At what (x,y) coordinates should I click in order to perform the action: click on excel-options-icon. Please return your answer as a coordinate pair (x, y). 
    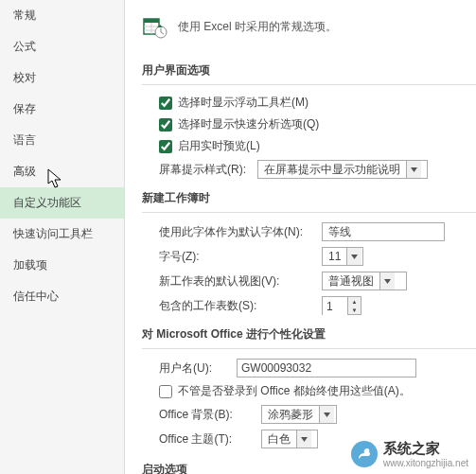
    Looking at the image, I should click on (155, 26).